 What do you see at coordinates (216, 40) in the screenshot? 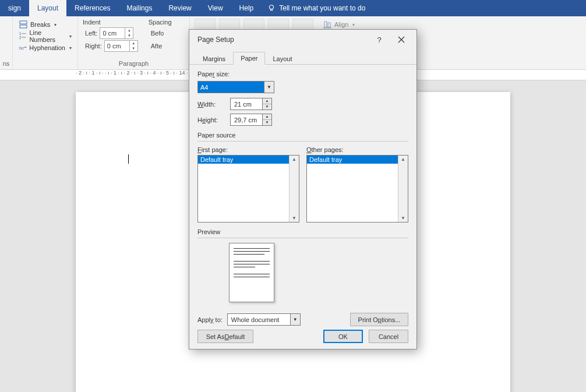
I see `dialog-title-text: Page Setup` at bounding box center [216, 40].